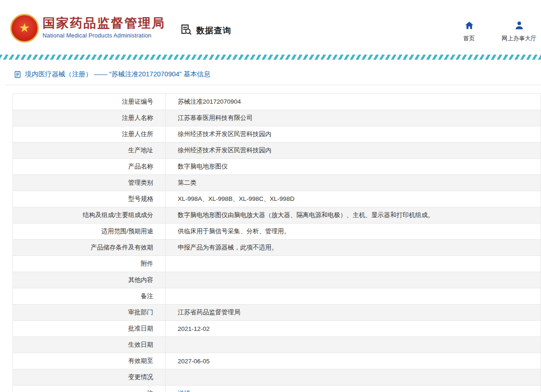 The width and height of the screenshot is (541, 392). Describe the element at coordinates (500, 31) in the screenshot. I see `header-nav: 首页 网上办事大厅` at that location.